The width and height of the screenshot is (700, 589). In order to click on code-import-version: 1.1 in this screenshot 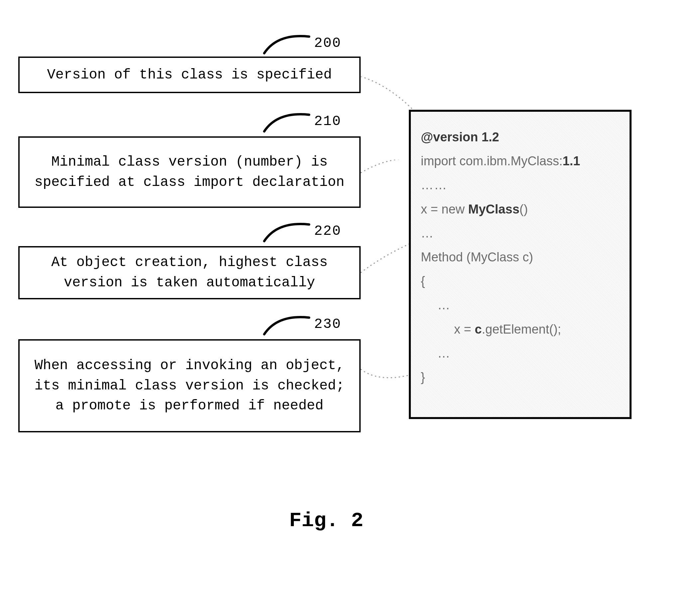, I will do `click(572, 161)`.